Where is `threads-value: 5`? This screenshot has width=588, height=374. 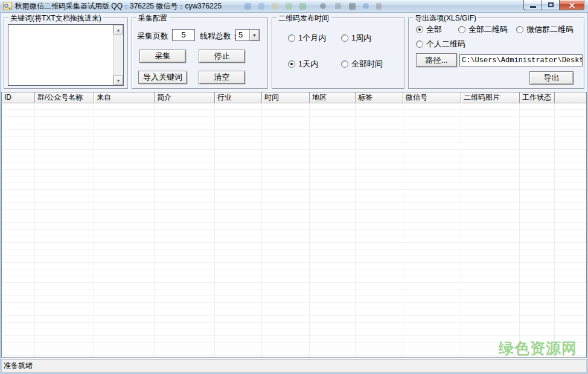 threads-value: 5 is located at coordinates (243, 35).